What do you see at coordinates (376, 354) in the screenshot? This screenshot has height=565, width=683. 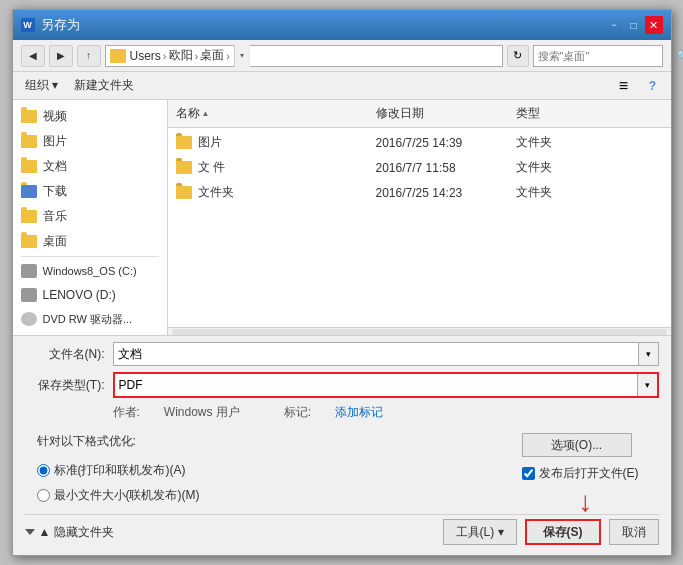 I see `filename-input` at bounding box center [376, 354].